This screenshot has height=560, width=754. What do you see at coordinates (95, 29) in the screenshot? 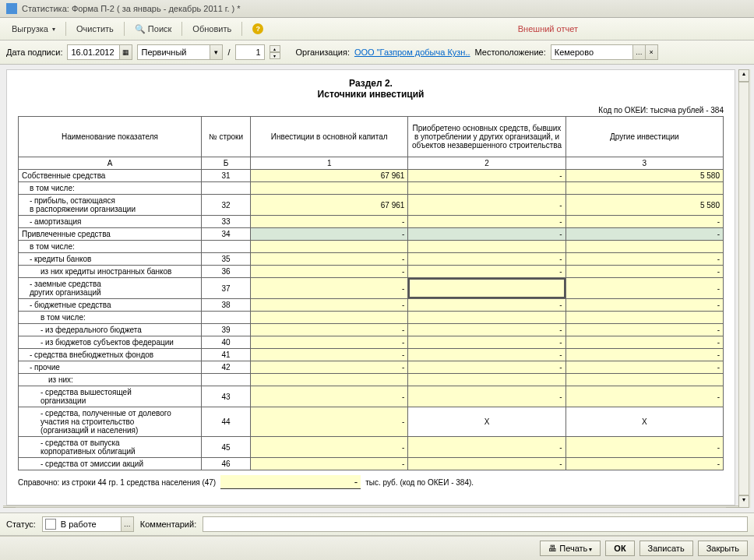
I see `clear-button: Очистить` at bounding box center [95, 29].